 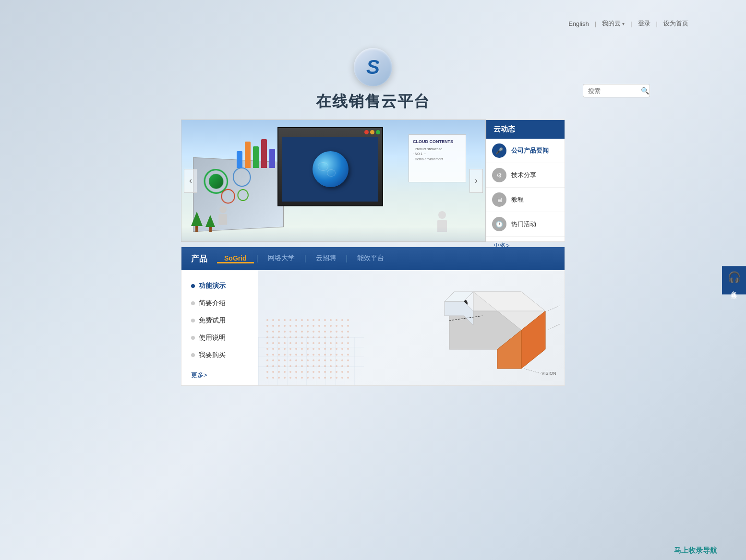 What do you see at coordinates (530, 151) in the screenshot?
I see `sidebar-label-news: 公司产品要闻` at bounding box center [530, 151].